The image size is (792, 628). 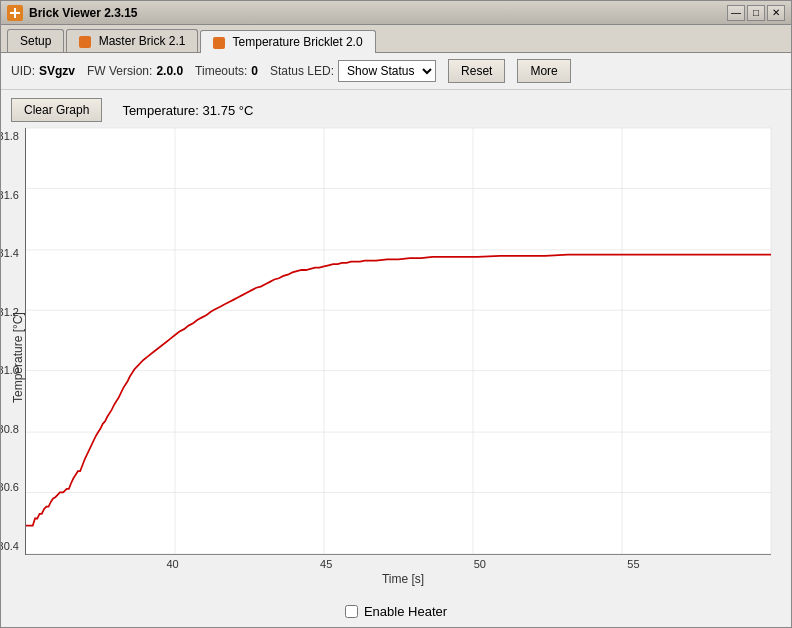 What do you see at coordinates (387, 71) in the screenshot?
I see `status-led-select: Show Status Off On Heartbeat` at bounding box center [387, 71].